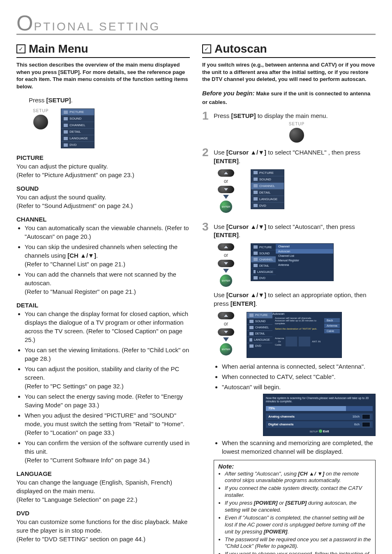 The width and height of the screenshot is (392, 554). Describe the element at coordinates (107, 401) in the screenshot. I see `list-item: You can select the energy saving mode. (…` at that location.